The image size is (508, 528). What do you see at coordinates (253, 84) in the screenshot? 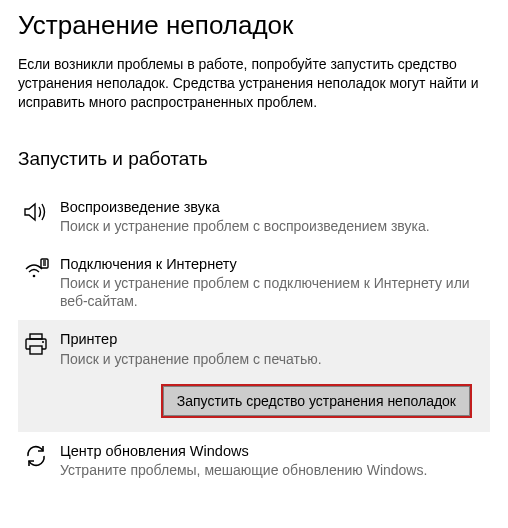
I see `intro-text: Если возникли проблемы в работе, попробу…` at bounding box center [253, 84].